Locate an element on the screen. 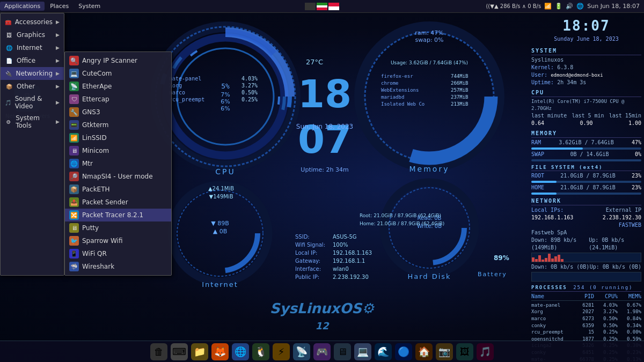  submenu-putty: 🖥 Putty is located at coordinates (118, 228).